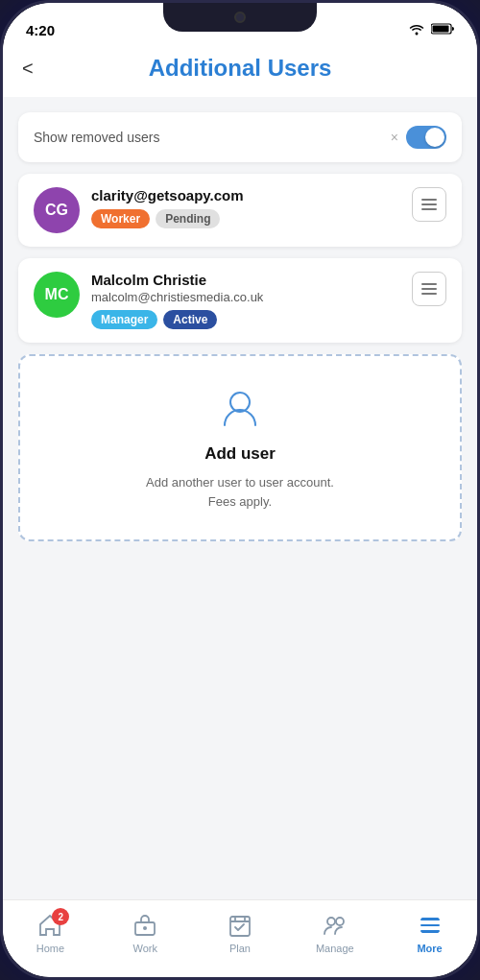 The width and height of the screenshot is (480, 980). I want to click on toggle-clear-icon: ×, so click(395, 137).